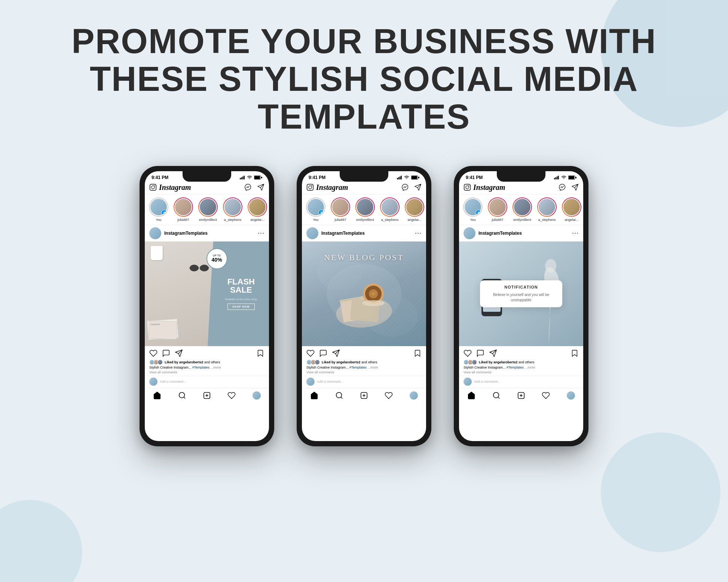 The width and height of the screenshot is (728, 582). What do you see at coordinates (521, 372) in the screenshot?
I see `view-comments-3: View all comments` at bounding box center [521, 372].